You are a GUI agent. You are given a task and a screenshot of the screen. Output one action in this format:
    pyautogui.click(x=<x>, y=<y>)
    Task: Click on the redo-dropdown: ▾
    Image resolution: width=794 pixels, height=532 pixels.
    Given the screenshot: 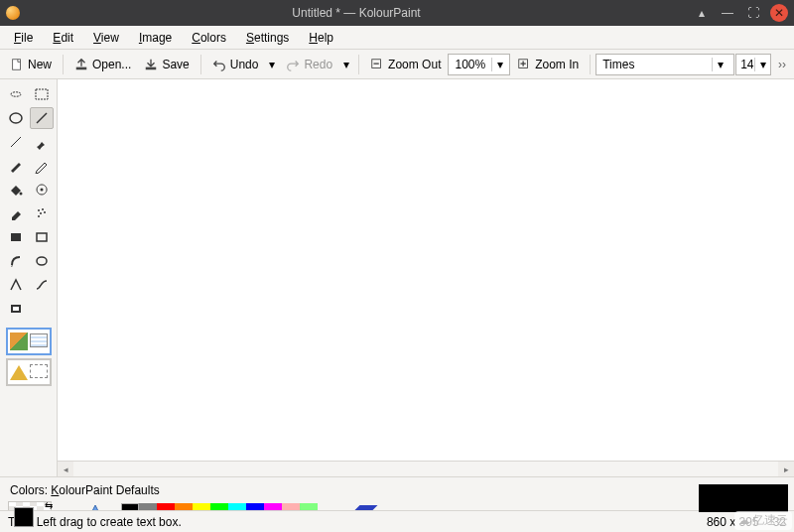 What is the action you would take?
    pyautogui.click(x=346, y=65)
    